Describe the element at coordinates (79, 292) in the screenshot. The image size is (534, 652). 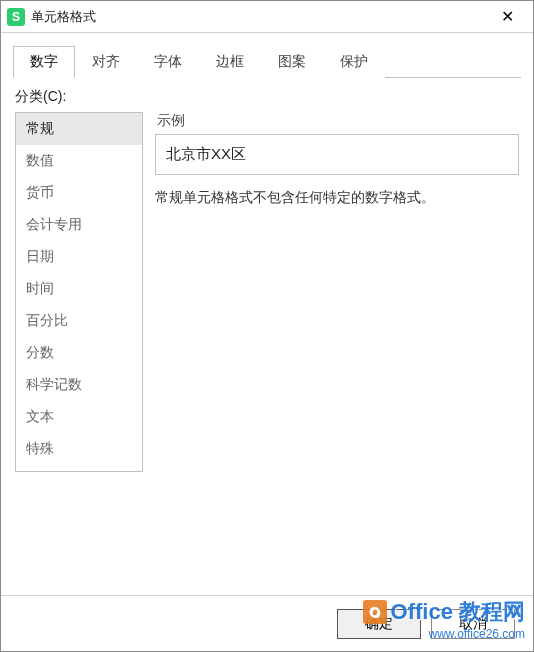
I see `category-listbox: 常规 数值 货币 会计专用 日期 时间 百分比 分数 科学记数 文本 特殊 自定…` at that location.